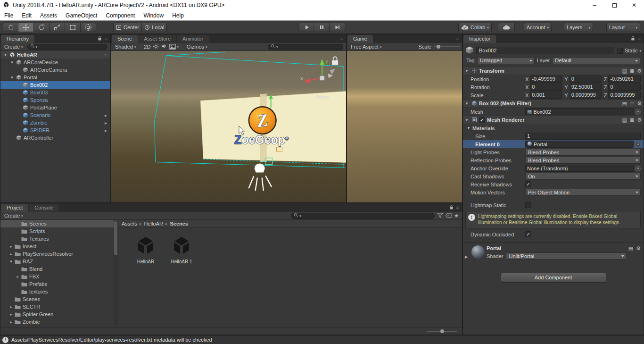  What do you see at coordinates (56, 70) in the screenshot?
I see `hierarchy-item-arcorecamera: ARCoreCamera` at bounding box center [56, 70].